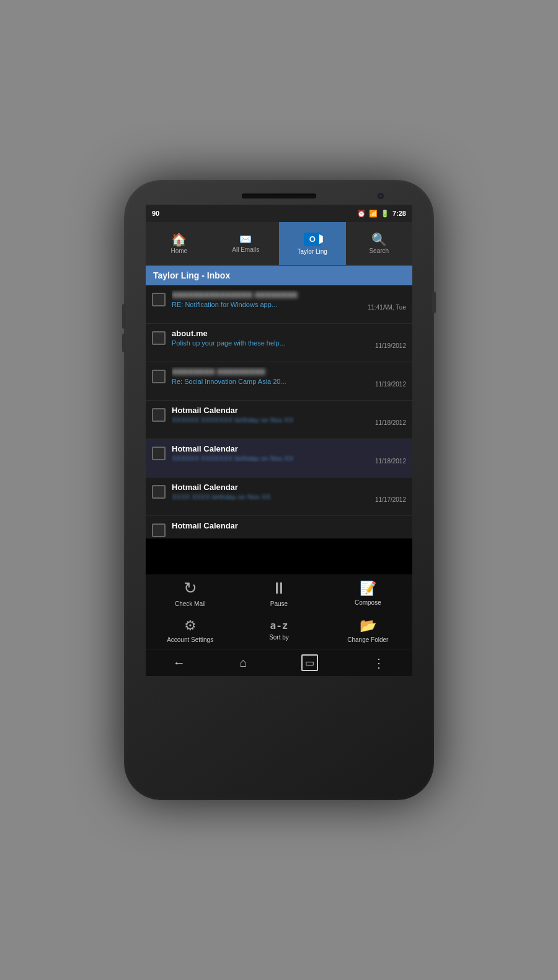 The image size is (558, 980). Describe the element at coordinates (190, 588) in the screenshot. I see `check-mail-icon: ↻` at that location.